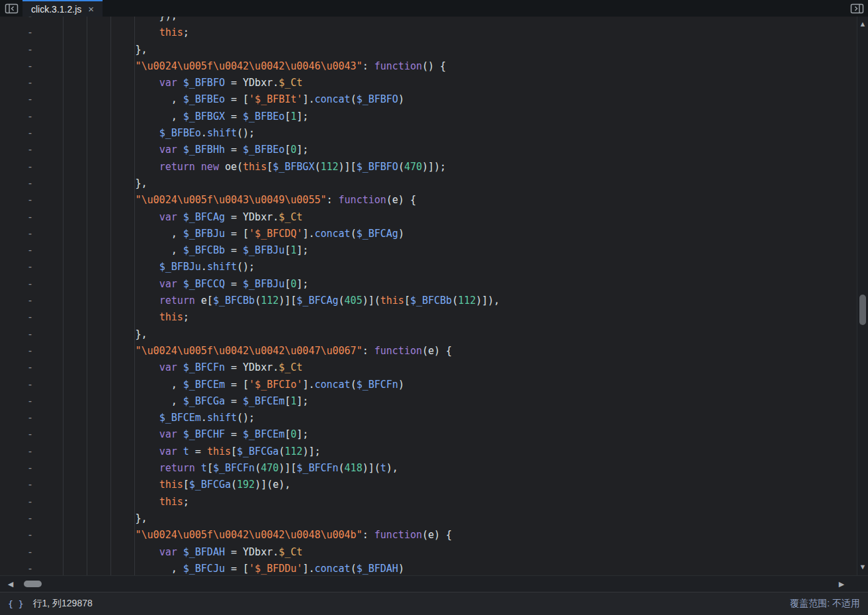  What do you see at coordinates (429, 134) in the screenshot?
I see `code-line: - $_BFBEo.shift();` at bounding box center [429, 134].